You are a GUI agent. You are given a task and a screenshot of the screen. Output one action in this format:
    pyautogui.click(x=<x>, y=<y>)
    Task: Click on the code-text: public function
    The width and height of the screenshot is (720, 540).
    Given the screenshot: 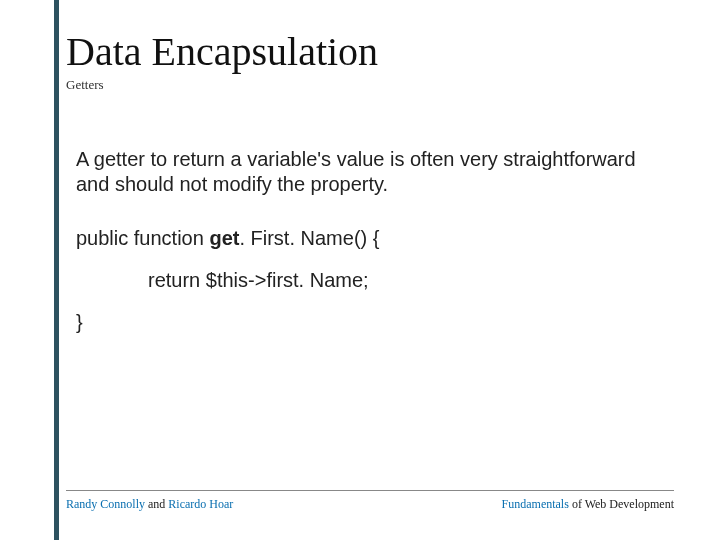 What is the action you would take?
    pyautogui.click(x=142, y=238)
    